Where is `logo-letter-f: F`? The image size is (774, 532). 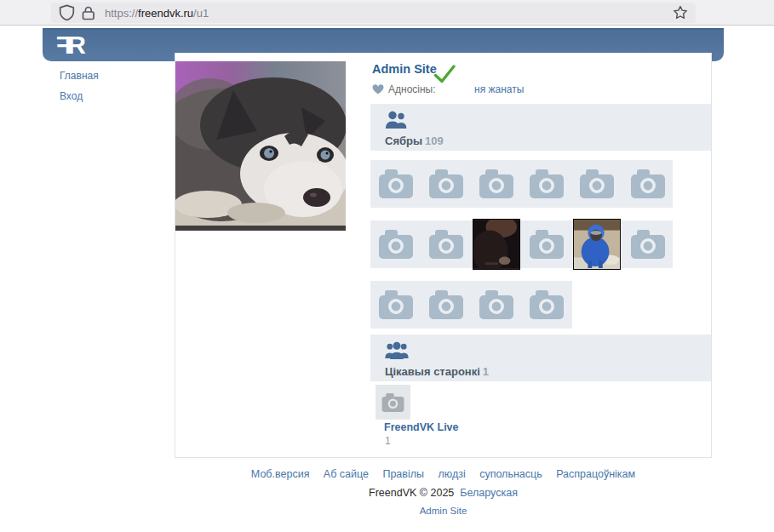
logo-letter-f: F is located at coordinates (64, 45).